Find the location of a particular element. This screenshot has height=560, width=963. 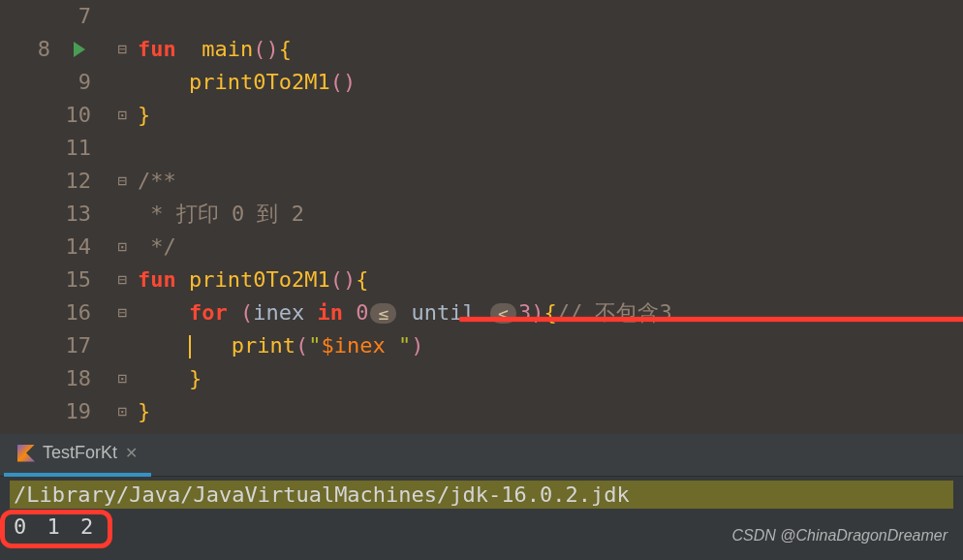

line-number: 18 is located at coordinates (78, 379).